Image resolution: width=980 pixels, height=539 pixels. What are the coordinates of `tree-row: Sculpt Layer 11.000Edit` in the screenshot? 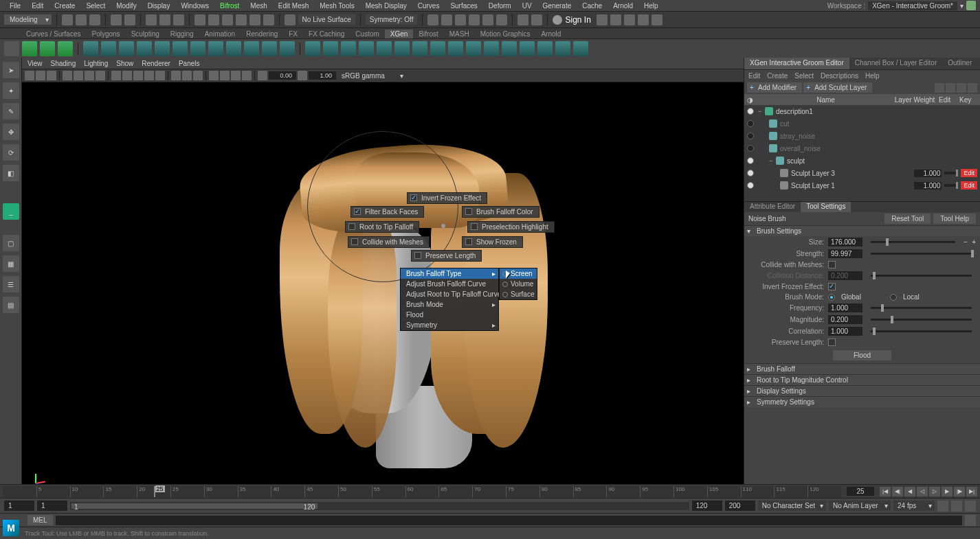 It's located at (862, 185).